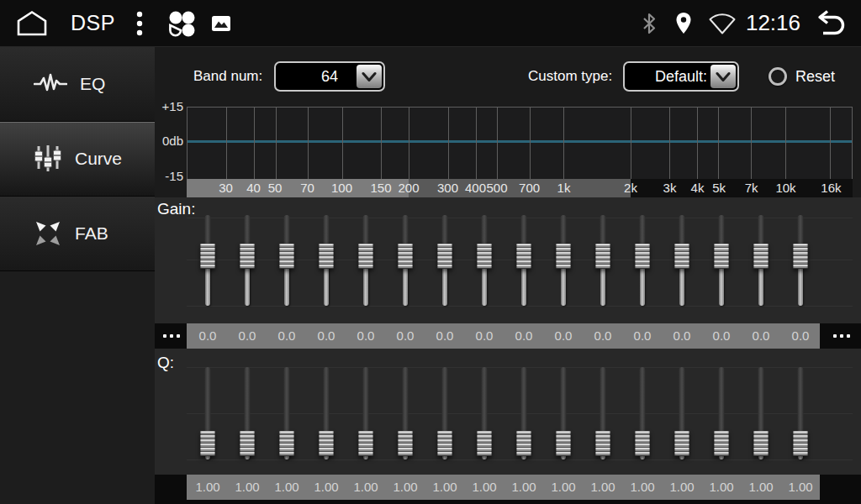  I want to click on sidebar-item-curve: Curve, so click(77, 160).